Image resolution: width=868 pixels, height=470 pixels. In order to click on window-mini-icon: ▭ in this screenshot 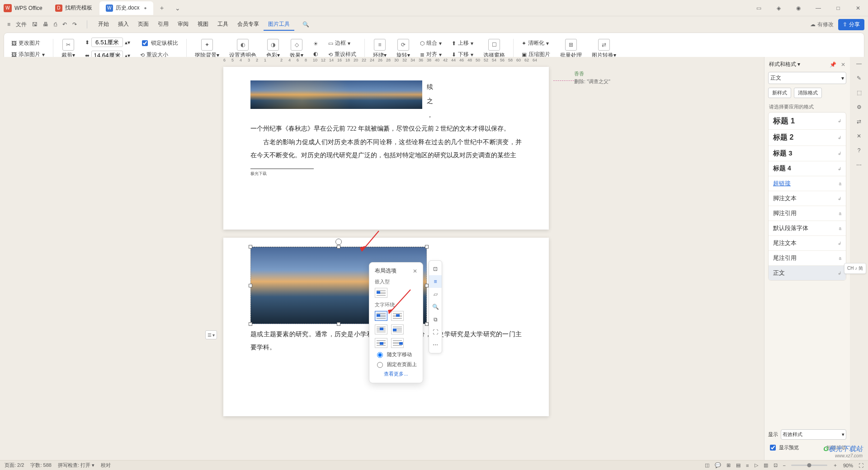, I will do `click(759, 8)`.